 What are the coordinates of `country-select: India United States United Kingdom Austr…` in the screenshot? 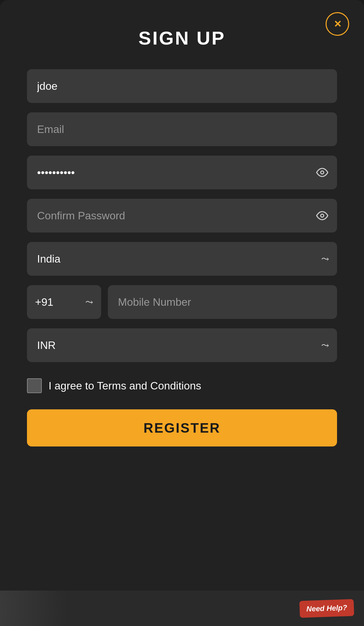 It's located at (182, 259).